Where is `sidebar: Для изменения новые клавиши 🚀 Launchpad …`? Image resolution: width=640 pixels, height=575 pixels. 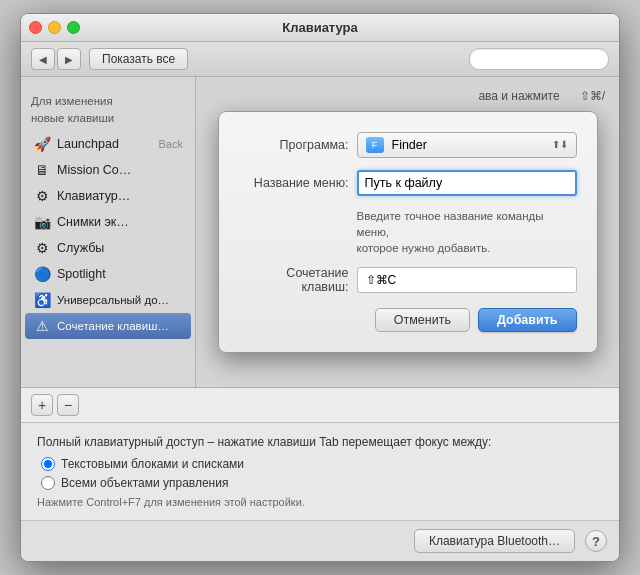
sidebar: Для изменения новые клавиши 🚀 Launchpad … is located at coordinates (108, 232).